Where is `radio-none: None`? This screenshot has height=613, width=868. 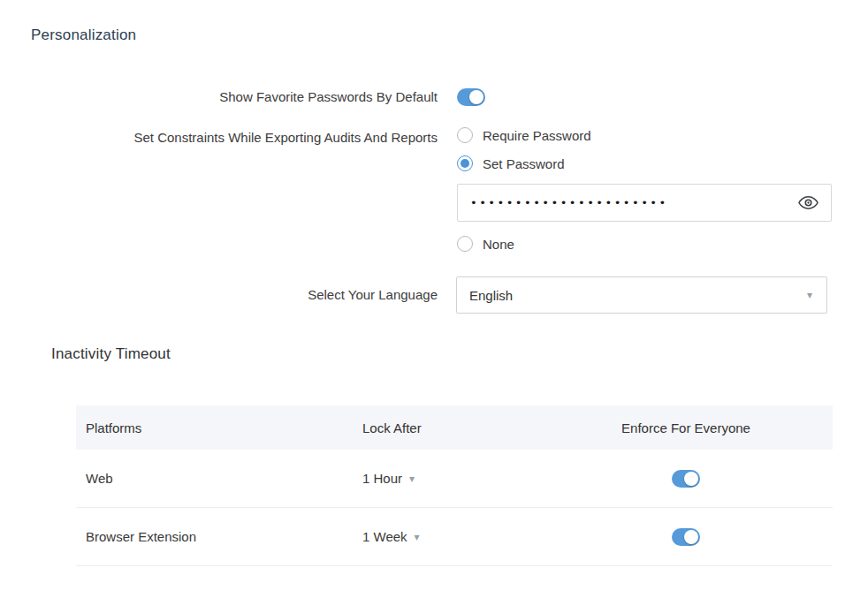
radio-none: None is located at coordinates (644, 244).